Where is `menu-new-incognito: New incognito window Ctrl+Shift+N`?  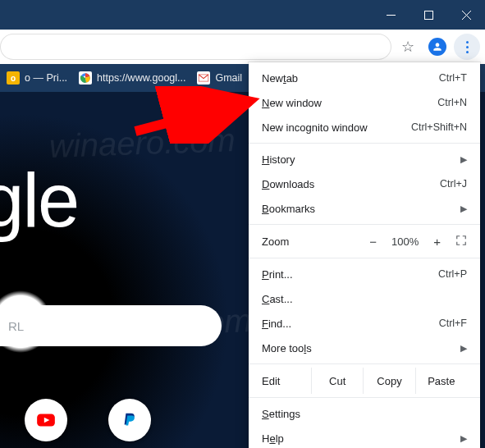 menu-new-incognito: New incognito window Ctrl+Shift+N is located at coordinates (364, 127).